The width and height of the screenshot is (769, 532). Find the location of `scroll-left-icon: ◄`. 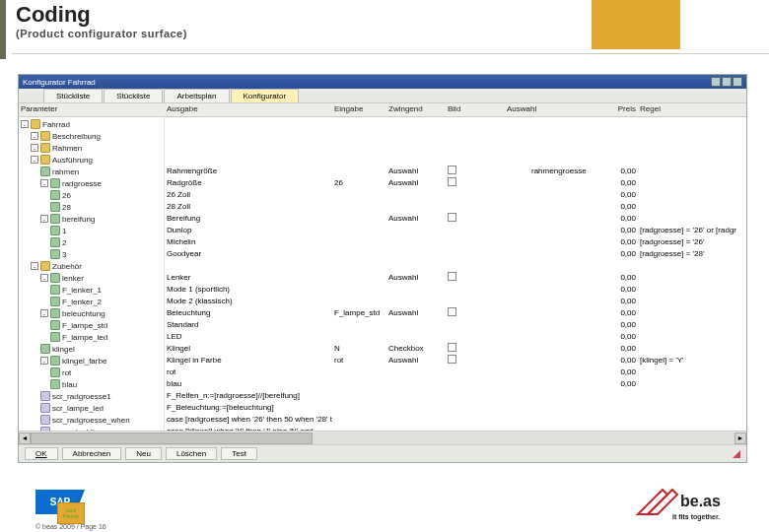

scroll-left-icon: ◄ is located at coordinates (25, 438).